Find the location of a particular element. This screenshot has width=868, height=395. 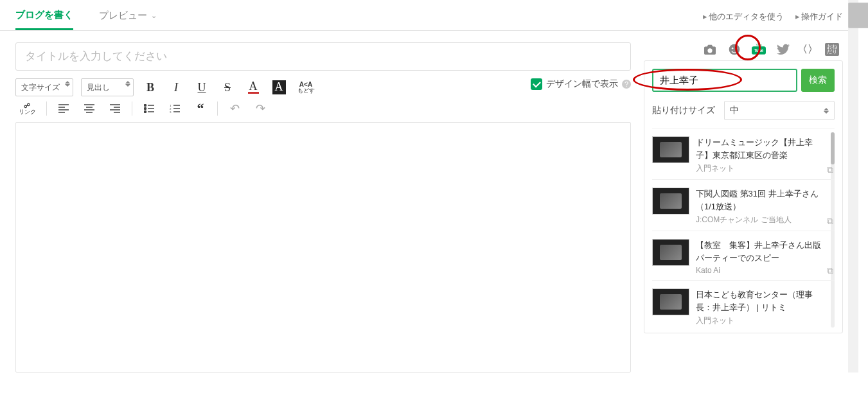

strike-button: S is located at coordinates (227, 87).